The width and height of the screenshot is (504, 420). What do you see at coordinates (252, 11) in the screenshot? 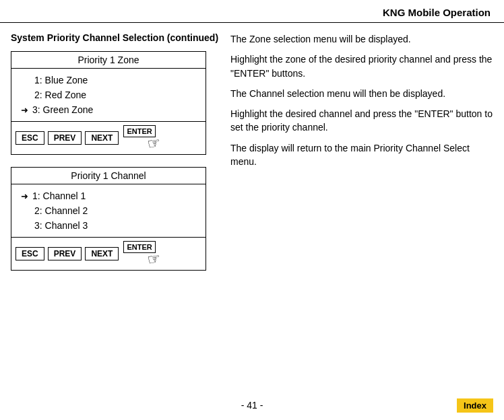
I see `page-header: KNG Mobile Operation` at bounding box center [252, 11].